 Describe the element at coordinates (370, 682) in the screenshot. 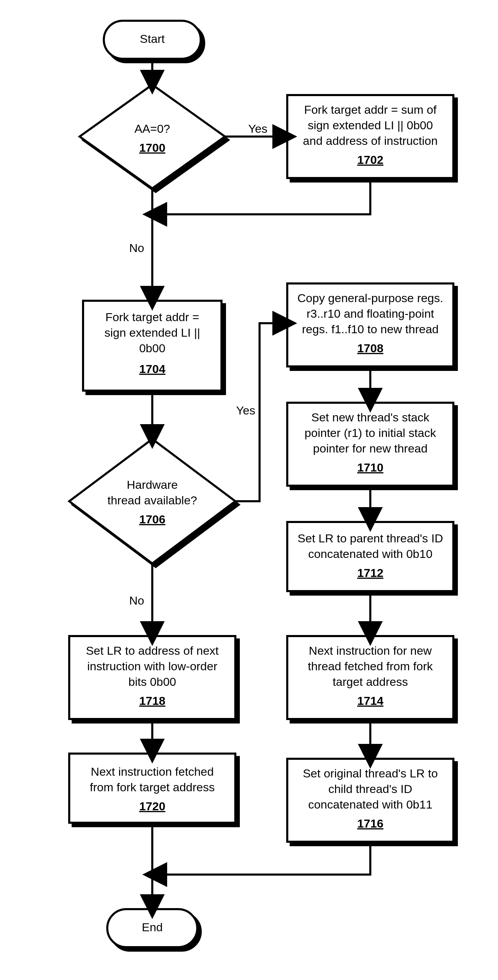

I see `box-1714-line3: target address` at that location.